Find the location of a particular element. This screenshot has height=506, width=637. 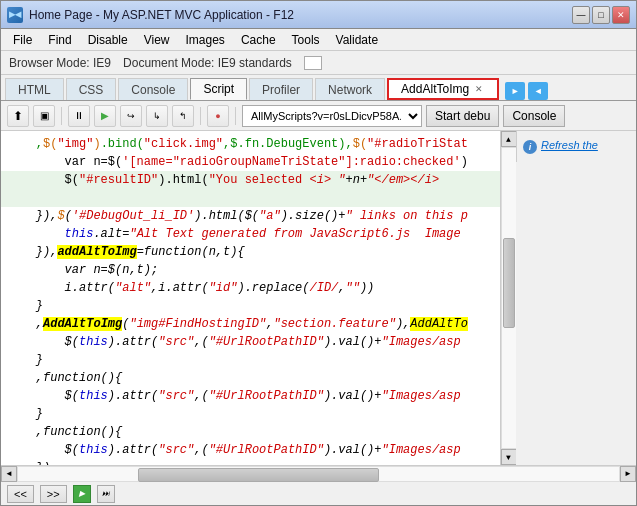

code-line-1: ,$("img").bind("click.img",$.fn.DebugEve… is located at coordinates (258, 144).